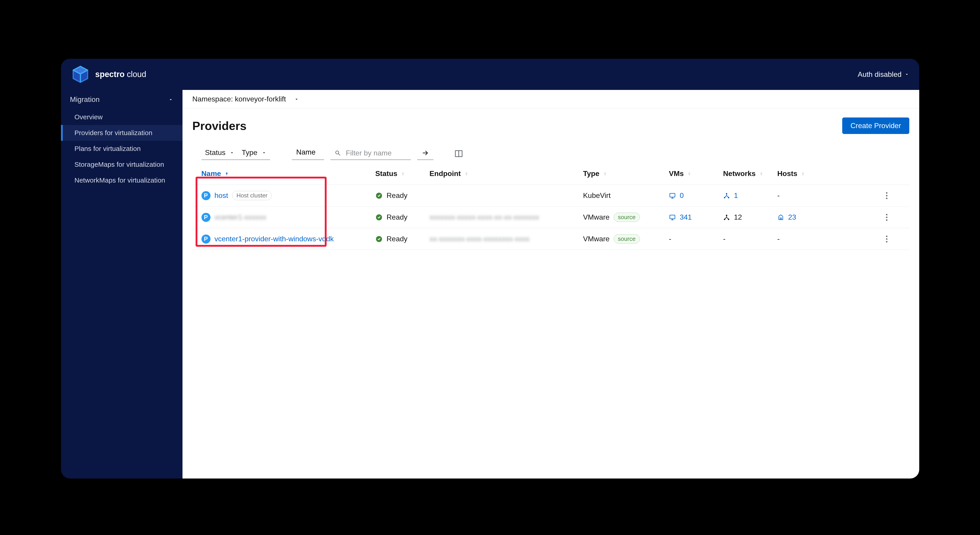 The width and height of the screenshot is (980, 535). What do you see at coordinates (425, 153) in the screenshot?
I see `arrow-right-icon` at bounding box center [425, 153].